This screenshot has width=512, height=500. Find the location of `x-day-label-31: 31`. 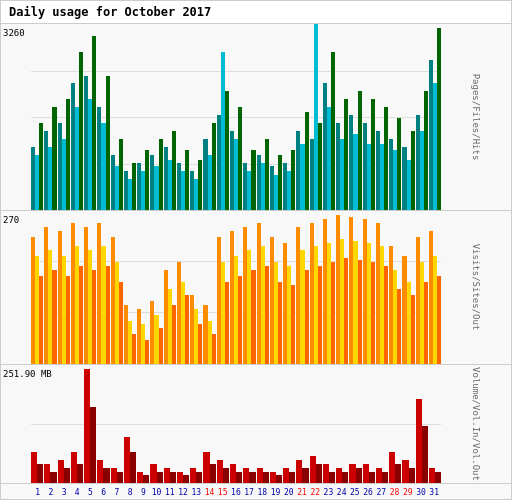

x-day-label-31: 31 is located at coordinates (434, 492).